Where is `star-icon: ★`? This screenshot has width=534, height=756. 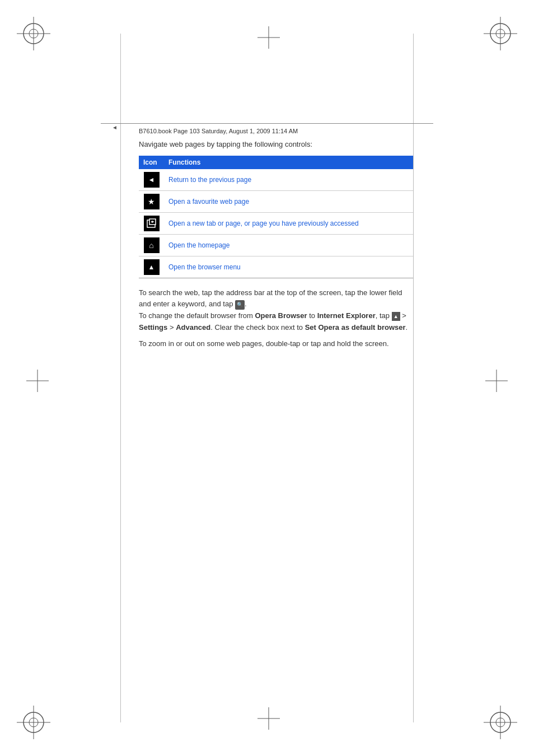
star-icon: ★ is located at coordinates (152, 202).